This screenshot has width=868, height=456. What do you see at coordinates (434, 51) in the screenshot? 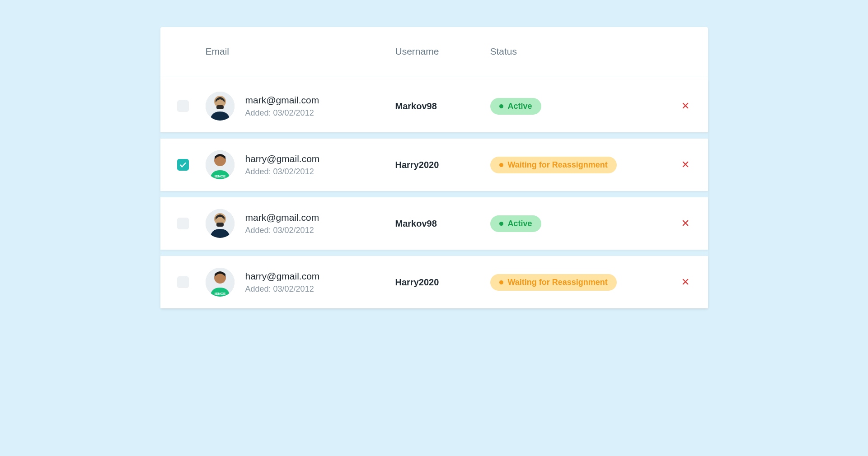
I see `table-header: Email Username Status` at bounding box center [434, 51].